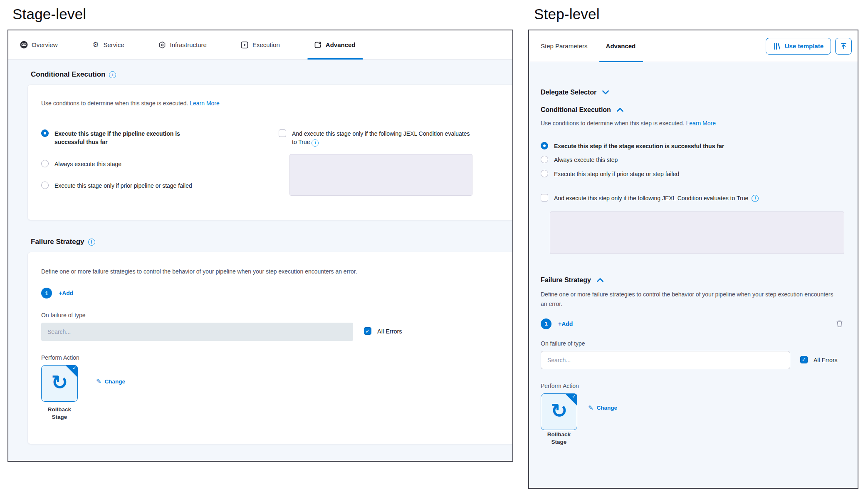 The width and height of the screenshot is (868, 495). I want to click on jexl-section: And execute this stage only if the follo…, so click(385, 162).